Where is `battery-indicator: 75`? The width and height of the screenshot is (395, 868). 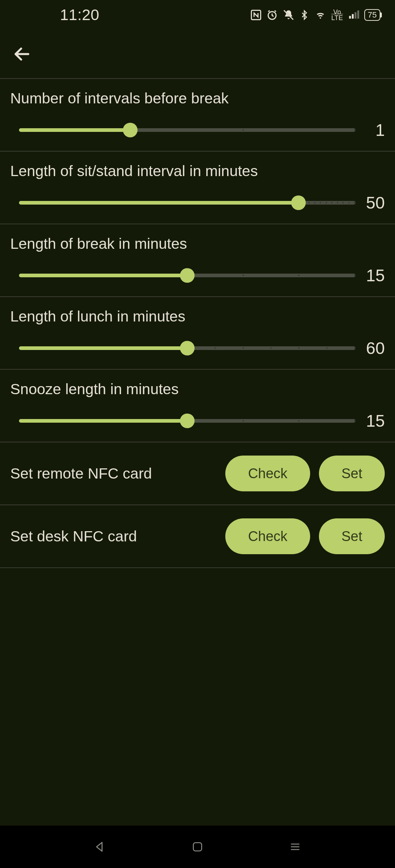
battery-indicator: 75 is located at coordinates (372, 15).